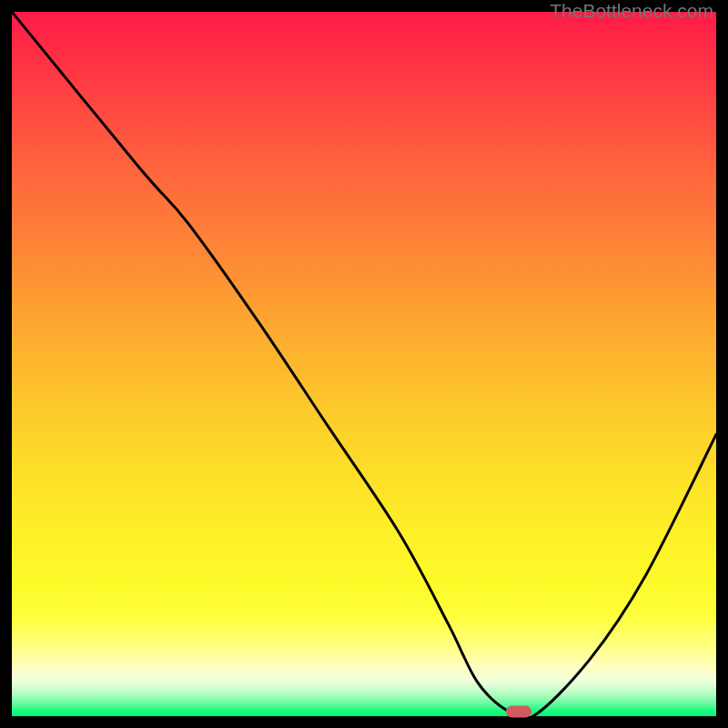 The height and width of the screenshot is (728, 728). Describe the element at coordinates (632, 11) in the screenshot. I see `watermark-text: TheBottleneck.com` at that location.